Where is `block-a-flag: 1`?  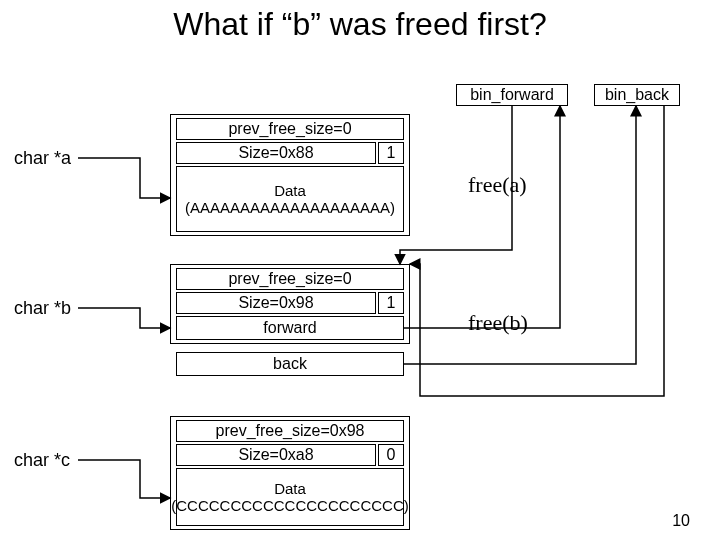 block-a-flag: 1 is located at coordinates (391, 153).